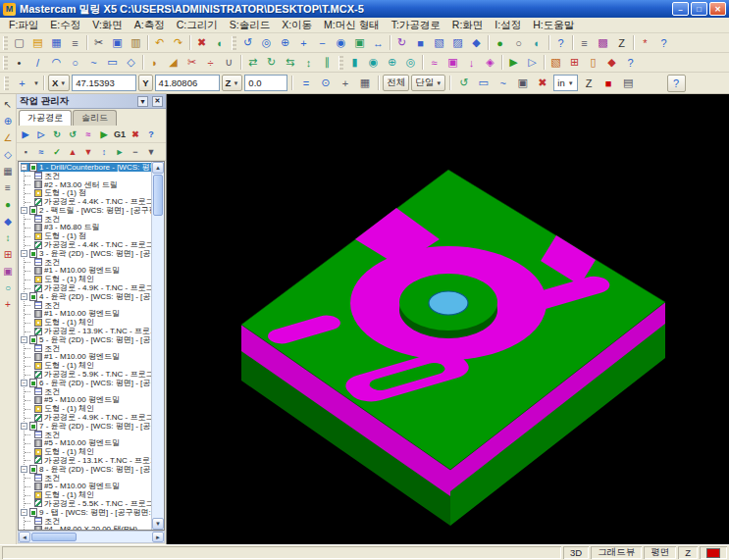 The height and width of the screenshot is (560, 729). What do you see at coordinates (416, 25) in the screenshot?
I see `menu-item-8: T:가공경로` at bounding box center [416, 25].